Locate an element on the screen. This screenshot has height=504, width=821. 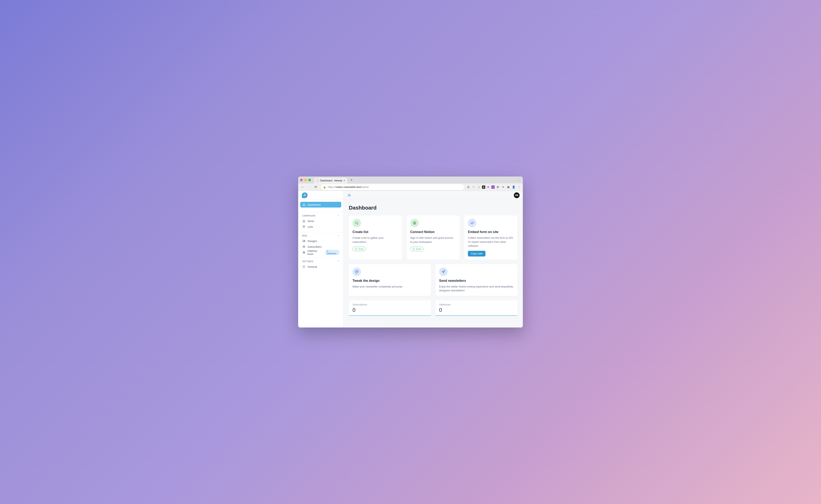
tab-title: Dashboard - Newsly is located at coordinates (331, 181).